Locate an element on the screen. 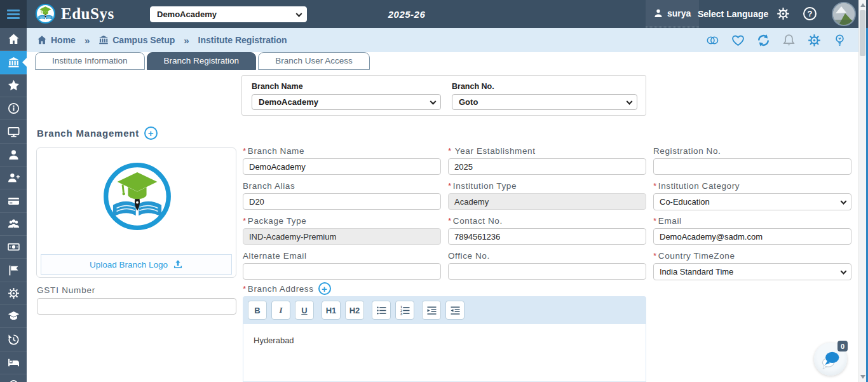  sidebar-item-campus is located at coordinates (13, 62).